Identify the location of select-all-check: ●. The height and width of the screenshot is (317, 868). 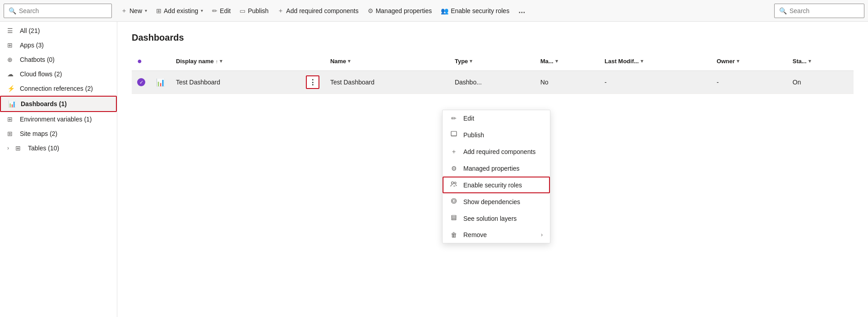
(140, 61).